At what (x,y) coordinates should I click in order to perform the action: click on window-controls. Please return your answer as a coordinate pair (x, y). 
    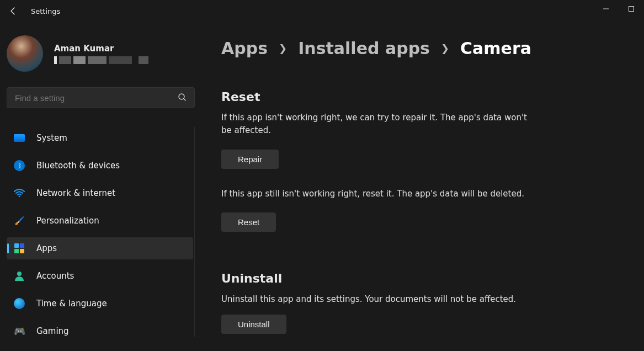
    Looking at the image, I should click on (619, 9).